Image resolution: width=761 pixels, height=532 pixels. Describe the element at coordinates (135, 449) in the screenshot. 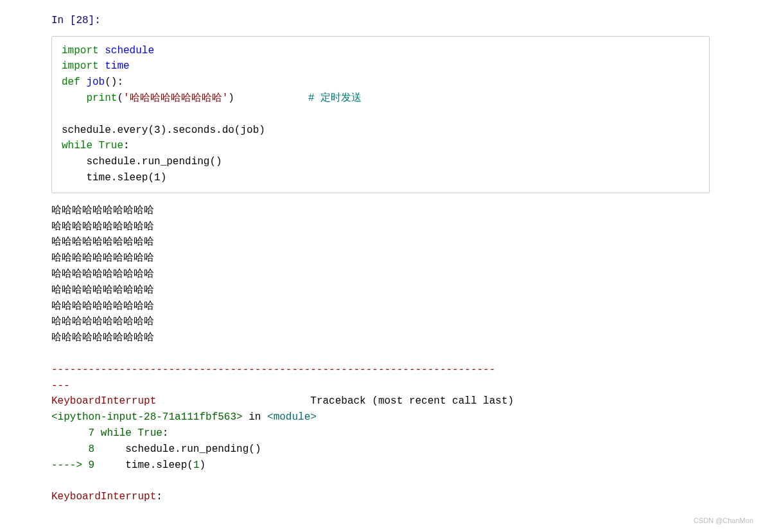

I see `tb-code: schedule` at that location.